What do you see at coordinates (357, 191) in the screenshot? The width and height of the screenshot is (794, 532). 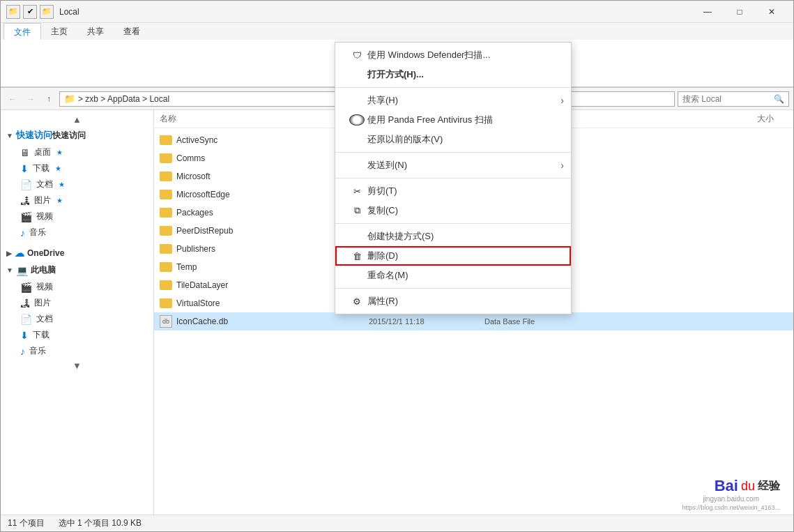 I see `cut-icon: ✂` at bounding box center [357, 191].